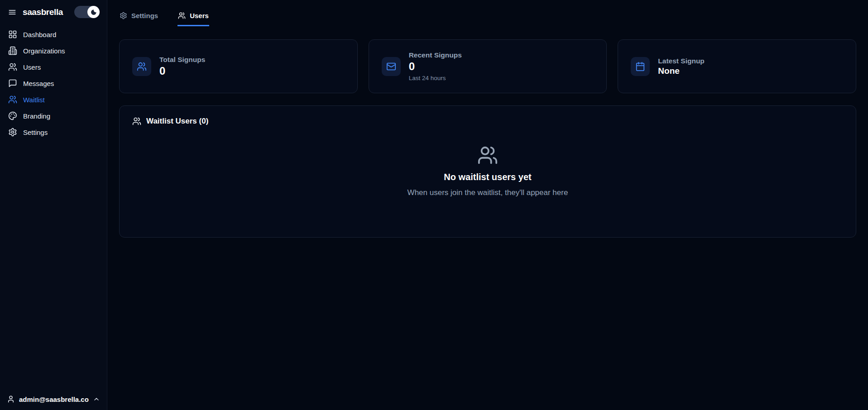 The image size is (868, 410). Describe the element at coordinates (182, 66) in the screenshot. I see `stat-card-body: Total Signups 0` at that location.